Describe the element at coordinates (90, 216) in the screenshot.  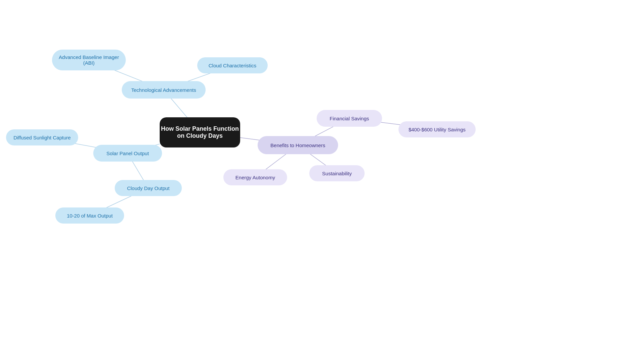
I see `node-max-output: 10-20 of Max Output` at that location.